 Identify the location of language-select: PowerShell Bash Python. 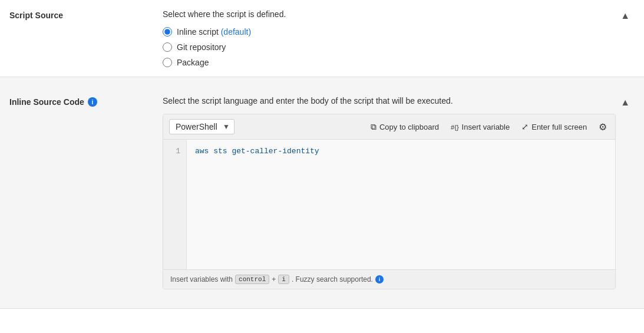
(202, 127).